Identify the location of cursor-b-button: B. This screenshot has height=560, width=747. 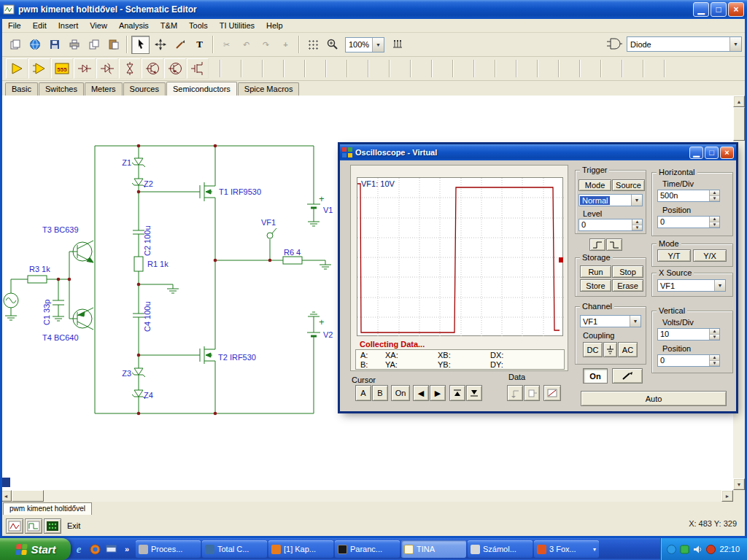
(380, 393).